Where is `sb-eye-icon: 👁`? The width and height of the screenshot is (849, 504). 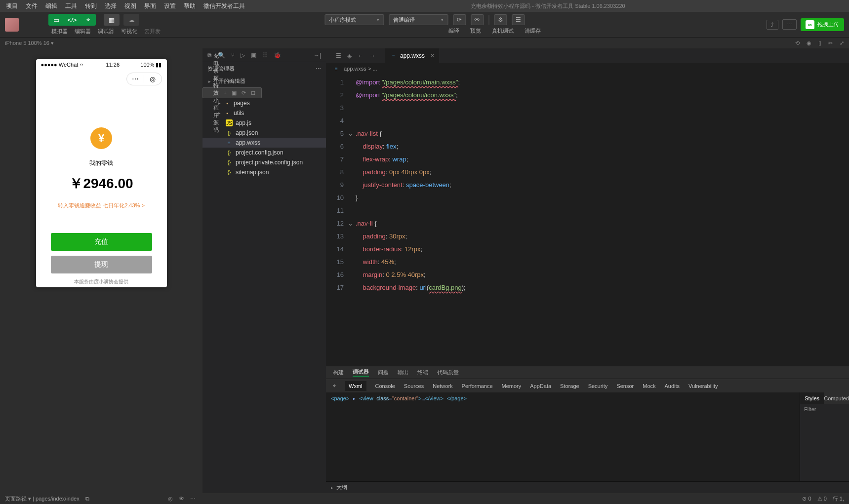 sb-eye-icon: 👁 is located at coordinates (182, 499).